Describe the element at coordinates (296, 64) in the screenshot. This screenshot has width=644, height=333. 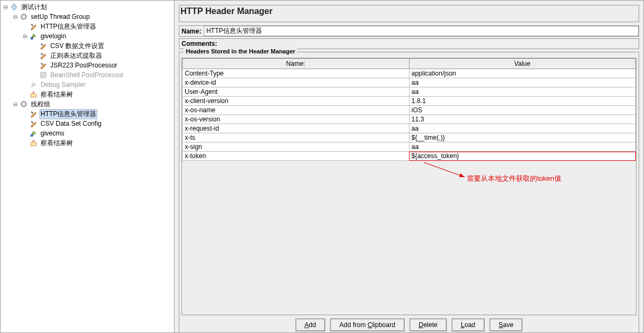
I see `col-name-header: Name:` at that location.